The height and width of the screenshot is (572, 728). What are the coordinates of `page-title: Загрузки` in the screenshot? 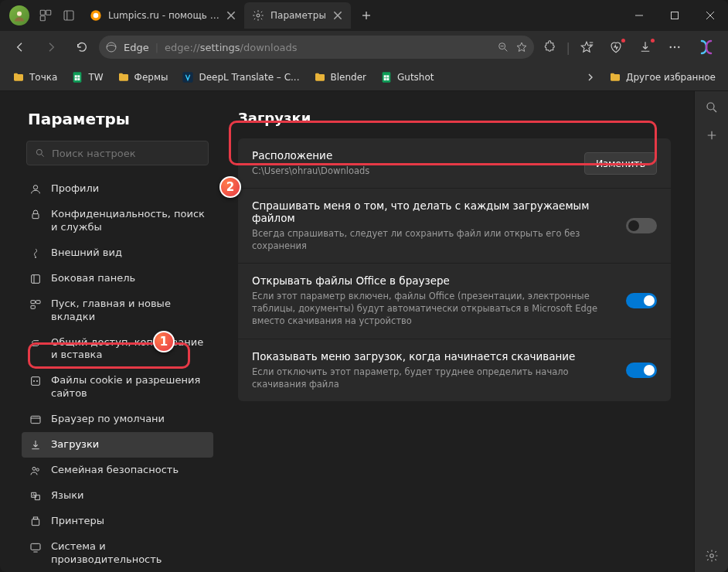 It's located at (454, 117).